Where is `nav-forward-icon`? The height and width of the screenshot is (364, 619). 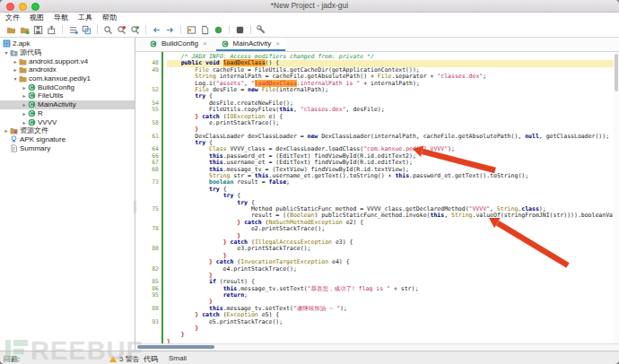
nav-forward-icon is located at coordinates (170, 30).